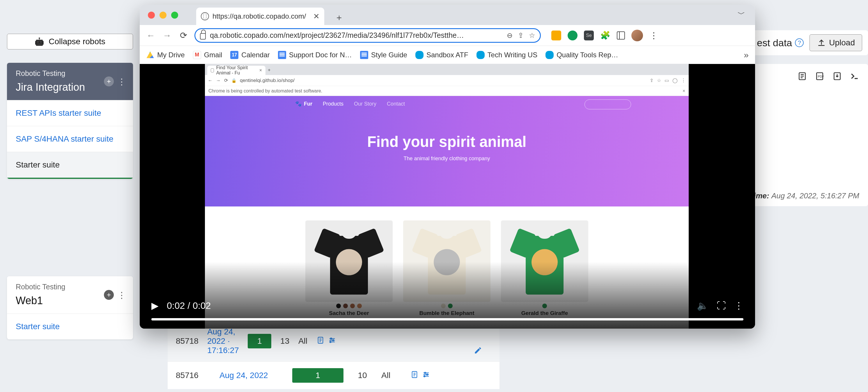 The width and height of the screenshot is (868, 392). I want to click on globe-icon, so click(205, 16).